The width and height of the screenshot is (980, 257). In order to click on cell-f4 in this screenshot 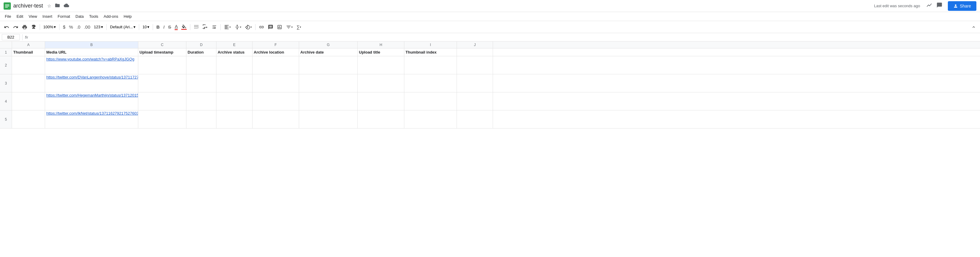, I will do `click(276, 101)`.